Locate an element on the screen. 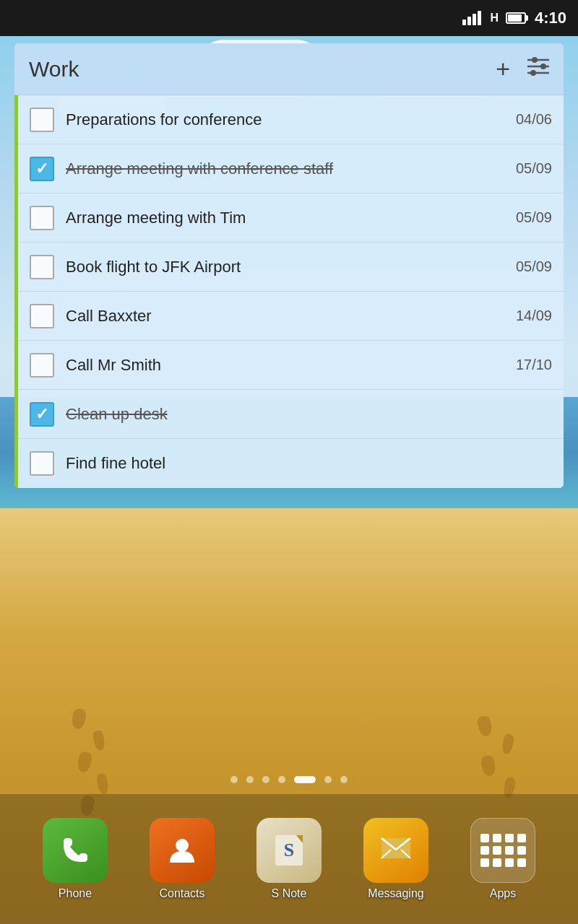 The height and width of the screenshot is (924, 578). svg-text: S is located at coordinates (289, 850).